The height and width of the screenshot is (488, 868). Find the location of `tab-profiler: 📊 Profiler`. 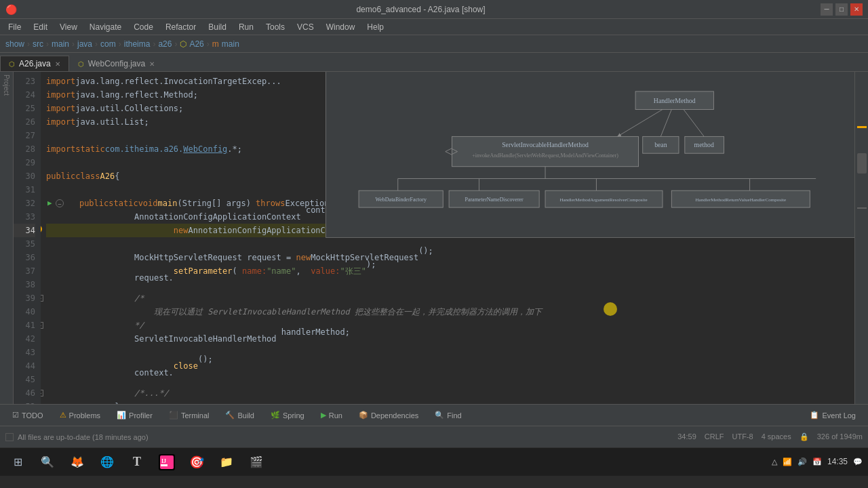

tab-profiler: 📊 Profiler is located at coordinates (134, 415).